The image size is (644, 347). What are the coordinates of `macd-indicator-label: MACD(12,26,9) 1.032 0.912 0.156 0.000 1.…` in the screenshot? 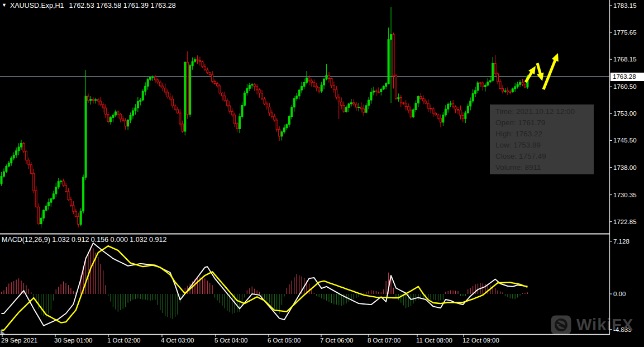 It's located at (84, 240).